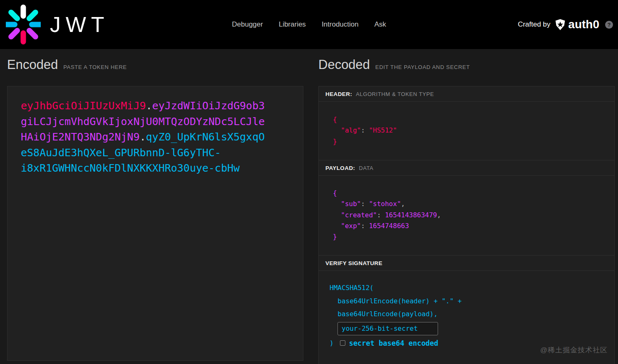 The height and width of the screenshot is (364, 618). What do you see at coordinates (332, 343) in the screenshot?
I see `closing-paren: )` at bounding box center [332, 343].